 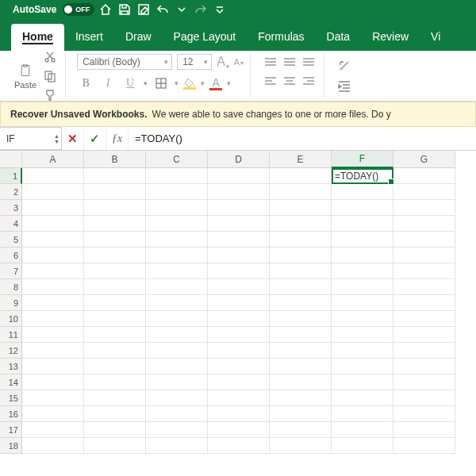 What do you see at coordinates (363, 414) in the screenshot?
I see `cell-F16` at bounding box center [363, 414].